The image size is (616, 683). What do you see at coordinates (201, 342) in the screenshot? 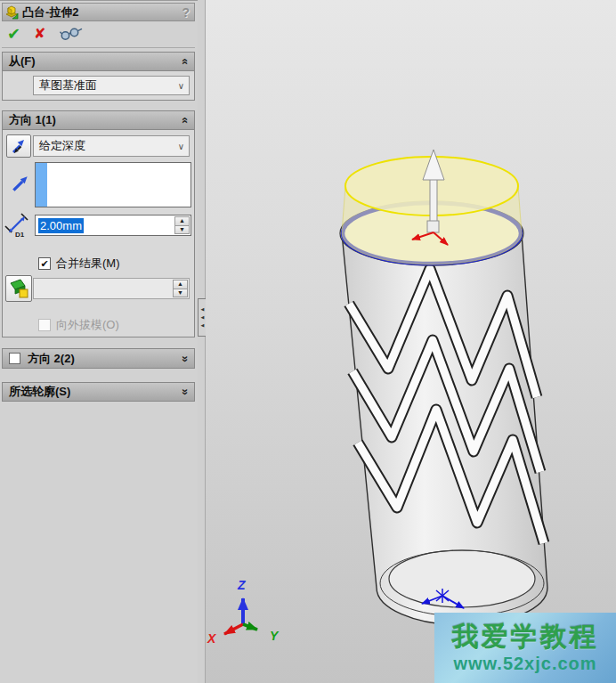
I see `panel-viewport-divider` at bounding box center [201, 342].